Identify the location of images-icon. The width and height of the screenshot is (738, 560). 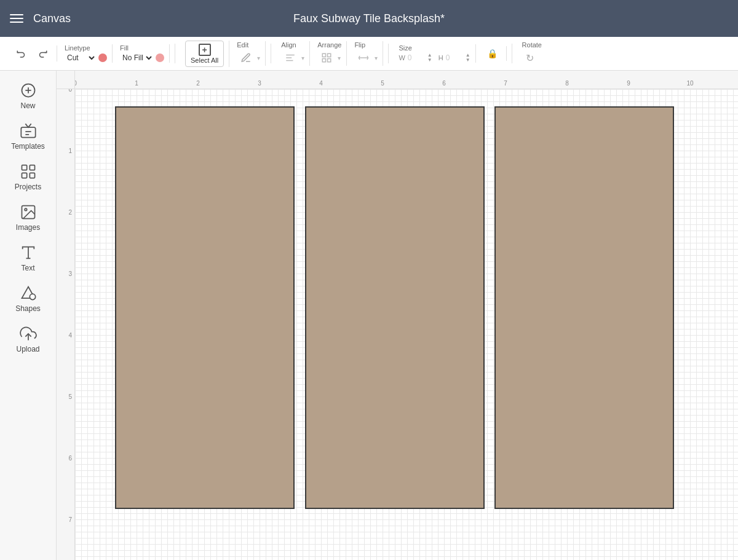
(28, 212).